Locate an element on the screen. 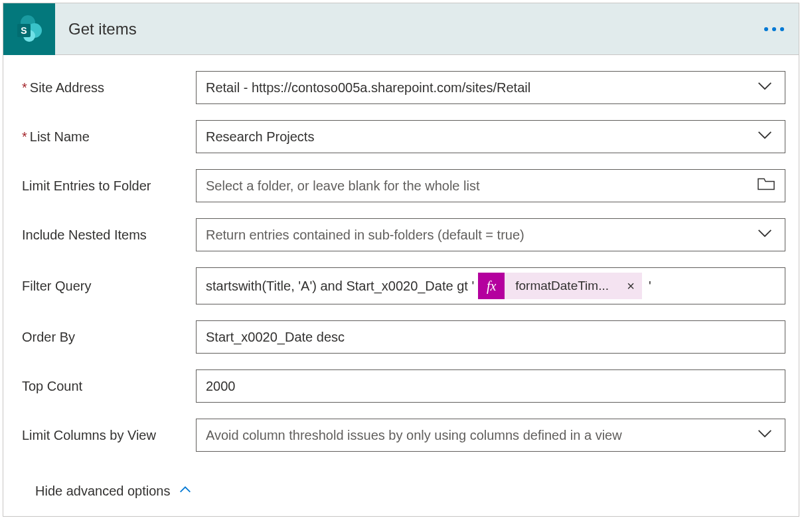 The width and height of the screenshot is (802, 532). label-list-name: *List Name is located at coordinates (106, 137).